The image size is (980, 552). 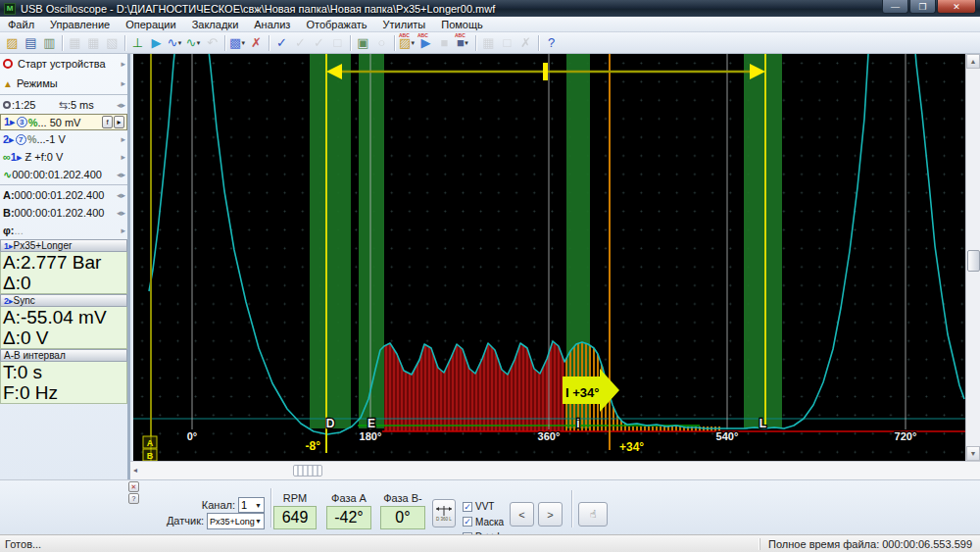 I want to click on channel-1-input-icon: 3, so click(x=22, y=122).